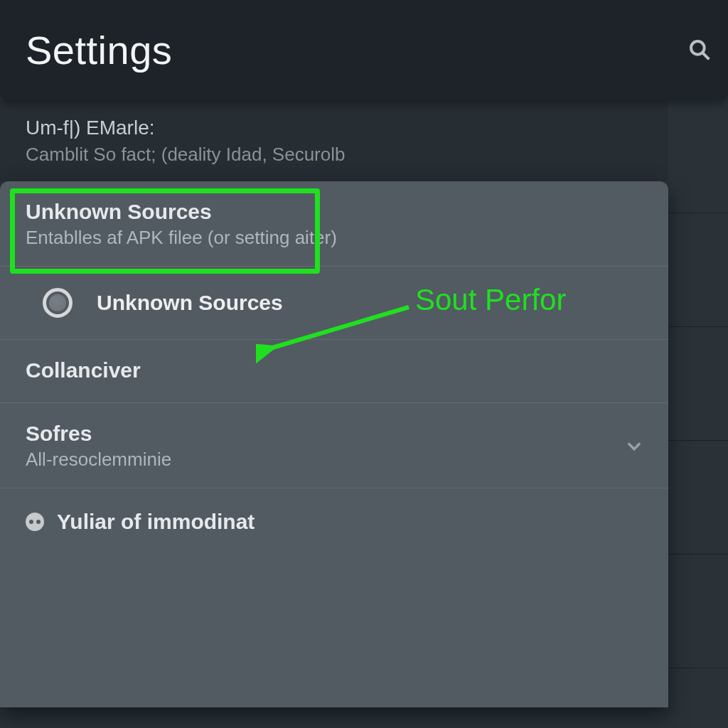  I want to click on sofres-row: Sofres All-resoclemminie, so click(334, 446).